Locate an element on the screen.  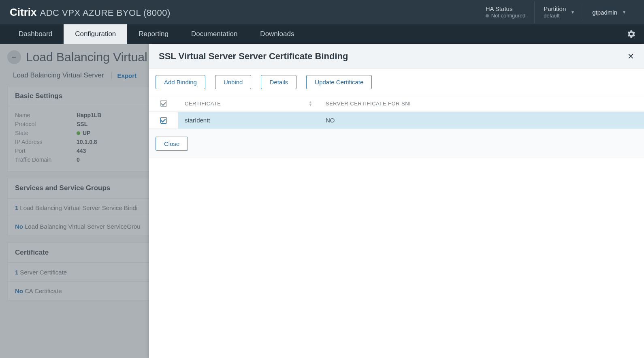
brand-block: Citrix ADC VPX AZURE BYOL (8000) is located at coordinates (90, 12).